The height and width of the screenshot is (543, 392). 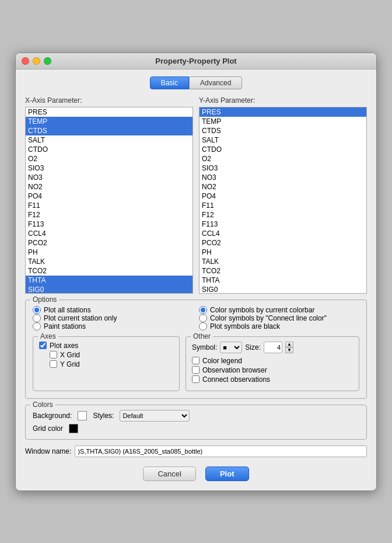 What do you see at coordinates (279, 318) in the screenshot?
I see `radio-color-connect: Color symbols by "Connect line color"` at bounding box center [279, 318].